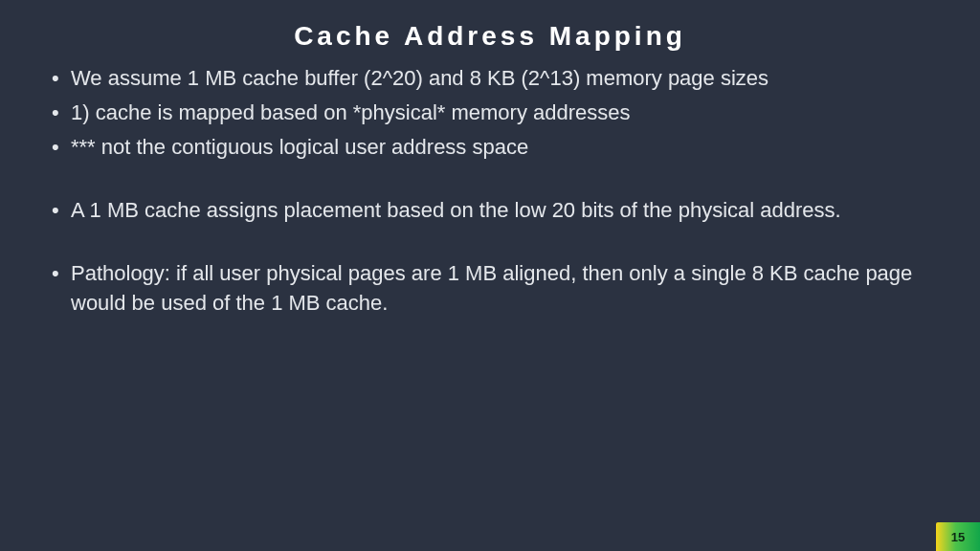 The width and height of the screenshot is (980, 551). Describe the element at coordinates (958, 537) in the screenshot. I see `page-number-badge: 15` at that location.